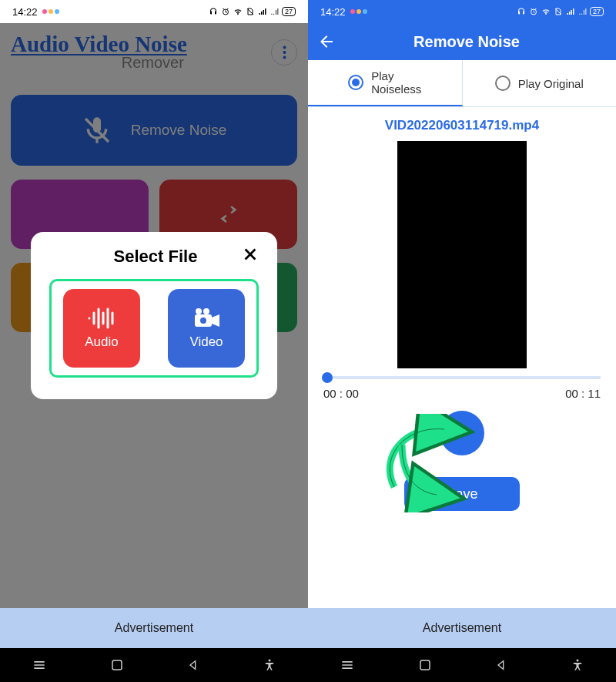  I want to click on seek-bar, so click(462, 378).